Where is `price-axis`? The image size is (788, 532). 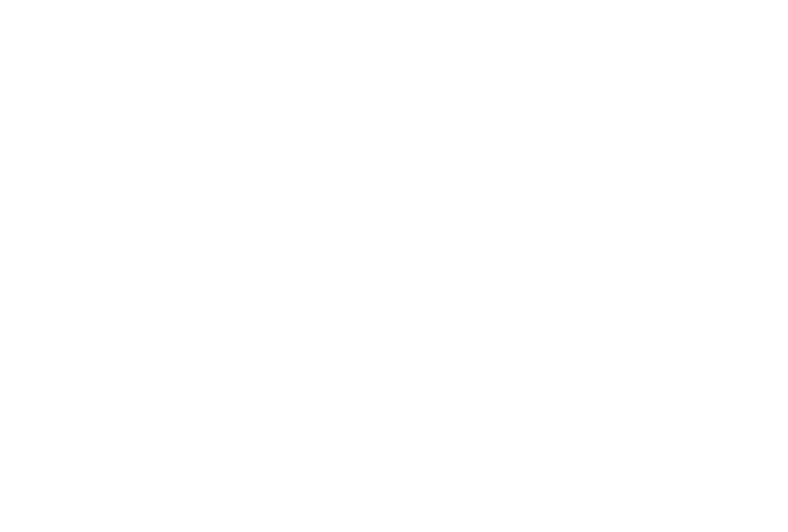
price-axis is located at coordinates (760, 283).